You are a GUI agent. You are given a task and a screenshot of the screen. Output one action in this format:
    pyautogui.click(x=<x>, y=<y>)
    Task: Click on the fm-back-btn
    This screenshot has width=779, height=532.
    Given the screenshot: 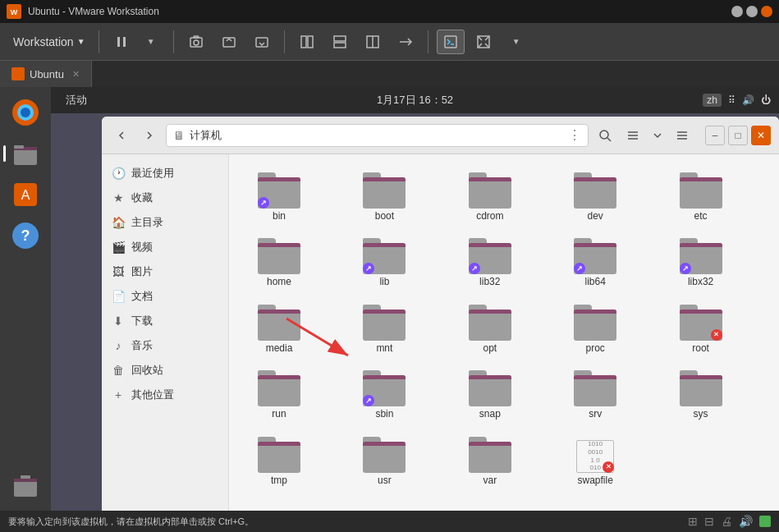 What is the action you would take?
    pyautogui.click(x=121, y=135)
    